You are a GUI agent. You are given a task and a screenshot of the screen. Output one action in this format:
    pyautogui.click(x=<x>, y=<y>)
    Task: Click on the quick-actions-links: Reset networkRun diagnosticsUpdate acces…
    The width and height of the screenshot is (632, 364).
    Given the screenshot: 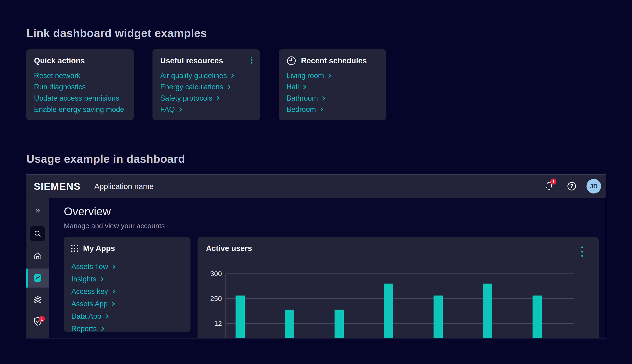 What is the action you would take?
    pyautogui.click(x=79, y=93)
    